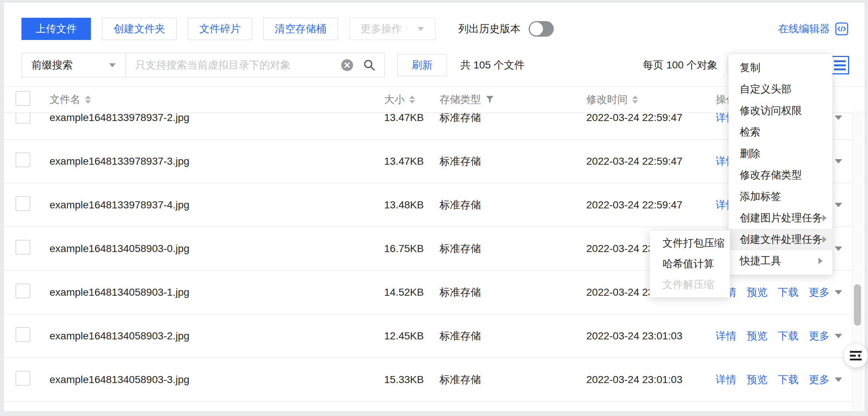 The width and height of the screenshot is (868, 416). Describe the element at coordinates (412, 380) in the screenshot. I see `file-size: 15.33KB` at that location.